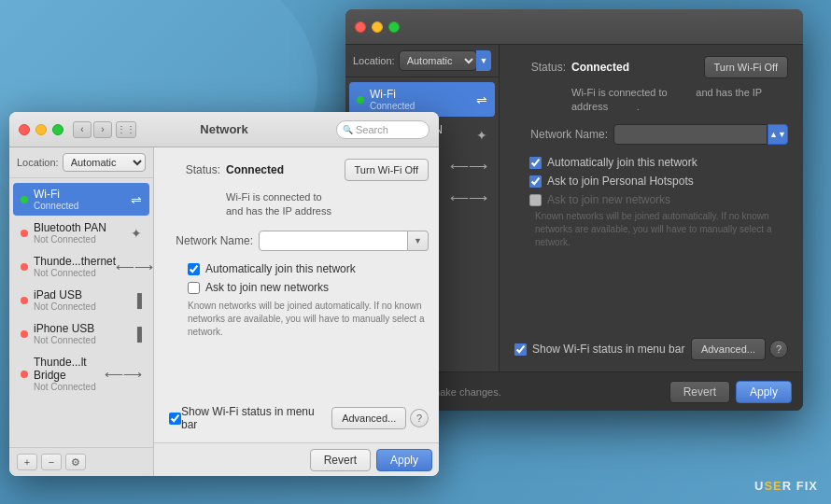 Image resolution: width=831 pixels, height=504 pixels. Describe the element at coordinates (137, 301) in the screenshot. I see `front-ipad-icon: ▐` at that location.